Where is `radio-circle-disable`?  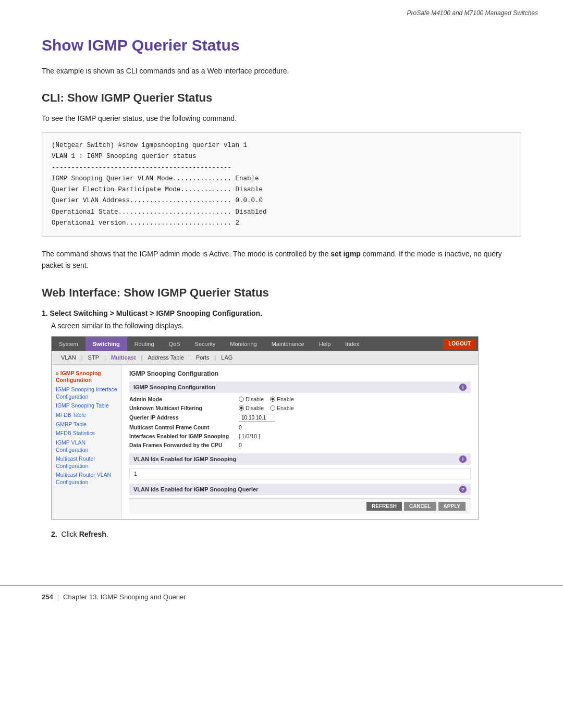 radio-circle-disable is located at coordinates (241, 399).